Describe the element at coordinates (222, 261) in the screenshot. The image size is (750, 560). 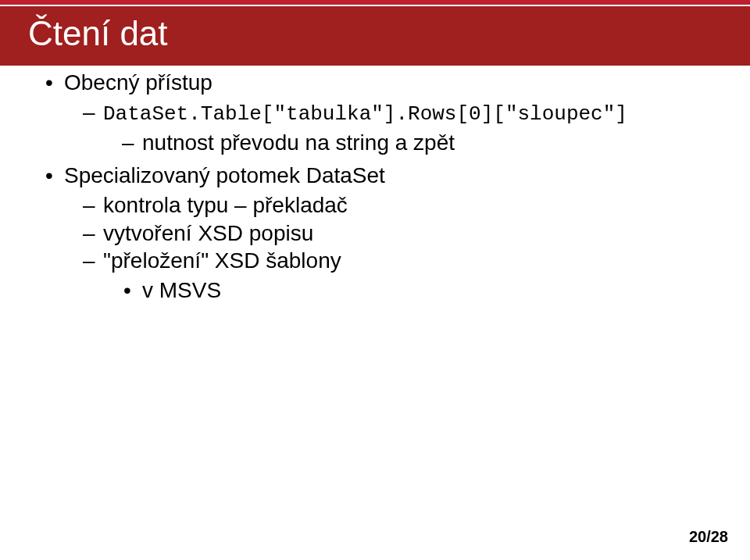
I see `bullet-text: "přeložení" XSD šablony` at that location.